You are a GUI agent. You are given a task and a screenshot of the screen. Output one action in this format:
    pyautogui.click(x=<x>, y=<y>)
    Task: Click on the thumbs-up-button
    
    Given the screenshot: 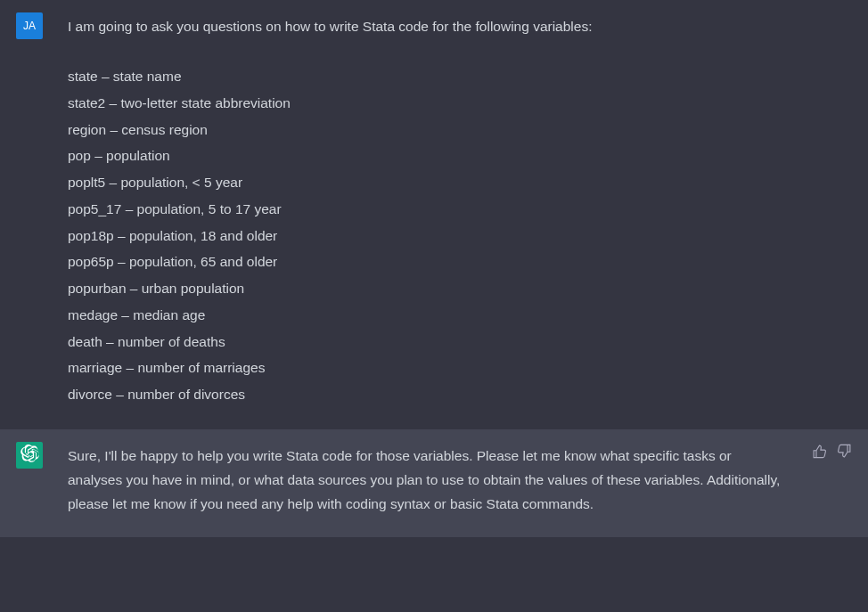 What is the action you would take?
    pyautogui.click(x=819, y=453)
    